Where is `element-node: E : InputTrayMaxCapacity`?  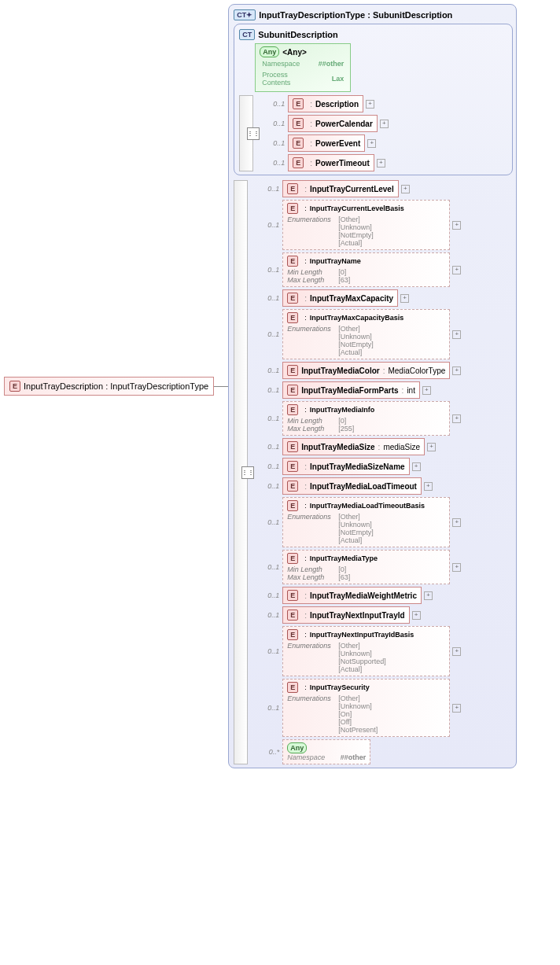 element-node: E : InputTrayMaxCapacity is located at coordinates (340, 298).